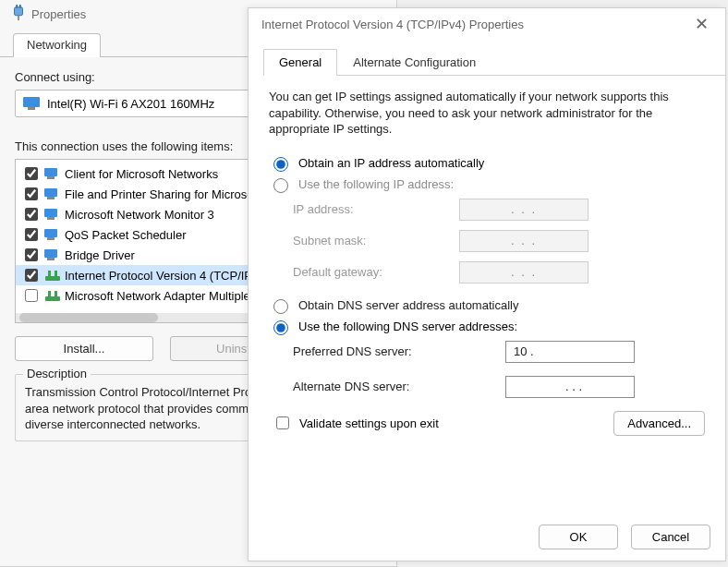  What do you see at coordinates (166, 275) in the screenshot?
I see `item-label: Internet Protocol Version 4 (TCP/IPv4)` at bounding box center [166, 275].